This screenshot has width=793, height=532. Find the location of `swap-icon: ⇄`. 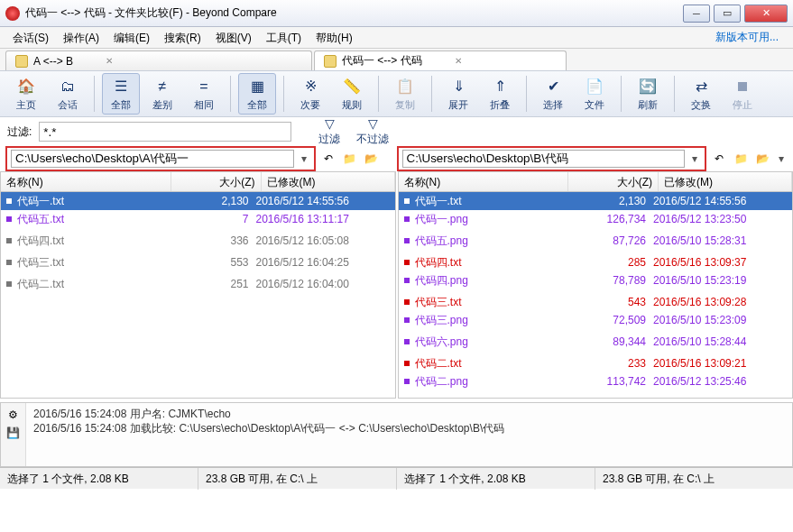

swap-icon: ⇄ is located at coordinates (701, 87).